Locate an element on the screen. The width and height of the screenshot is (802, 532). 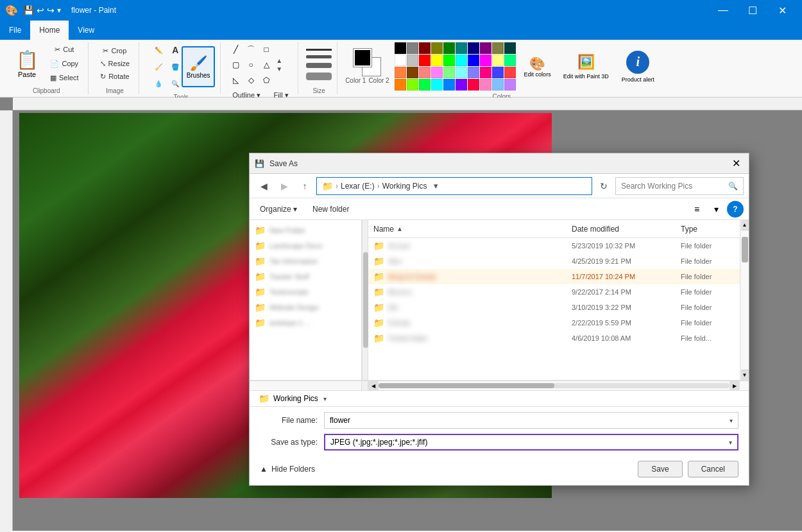
hscroll-right-button: ▶ is located at coordinates (735, 386).